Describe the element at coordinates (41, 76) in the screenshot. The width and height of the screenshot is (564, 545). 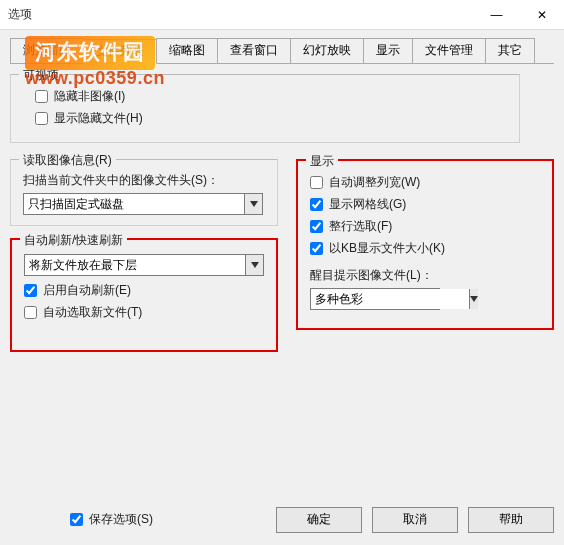
I see `group-visible-legend: 可视项` at that location.